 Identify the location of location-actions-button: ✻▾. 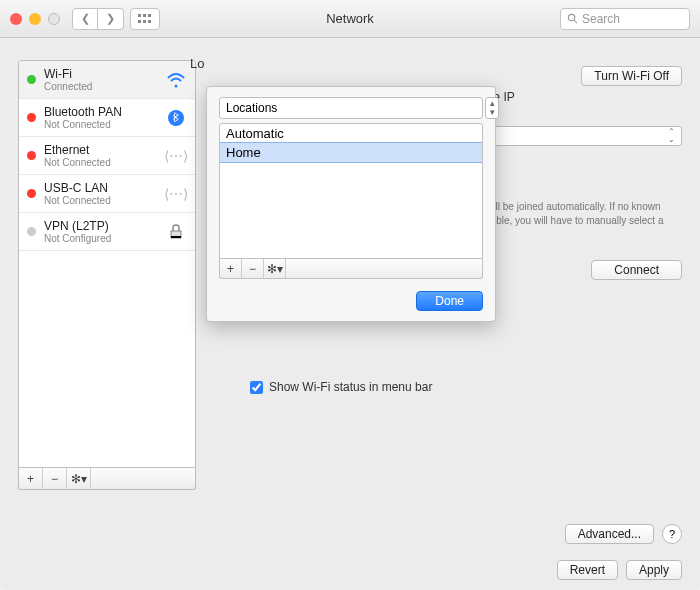
(275, 268).